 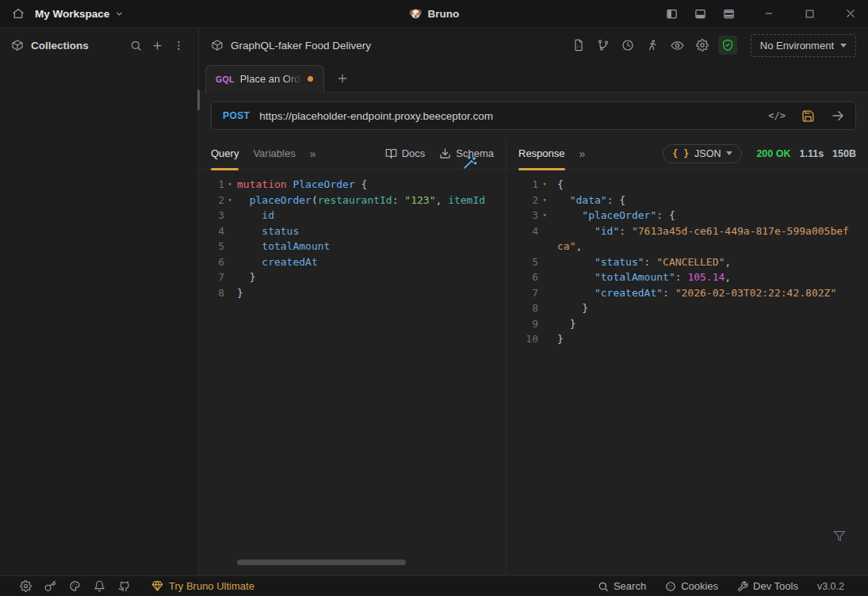 What do you see at coordinates (851, 13) in the screenshot?
I see `window-close-button` at bounding box center [851, 13].